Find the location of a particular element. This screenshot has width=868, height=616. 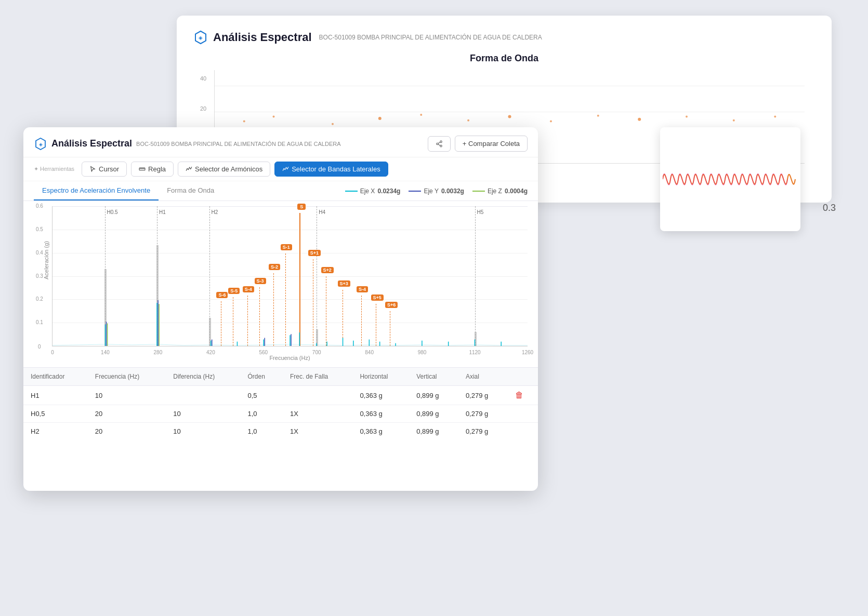

legend-ejez: Eje Z 0.0004g is located at coordinates (500, 191).